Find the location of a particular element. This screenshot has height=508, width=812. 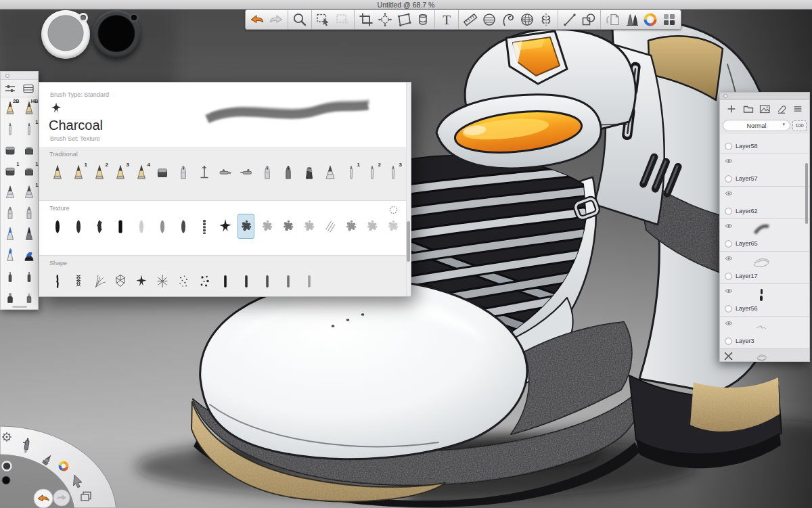

clear-layer-button is located at coordinates (782, 109).